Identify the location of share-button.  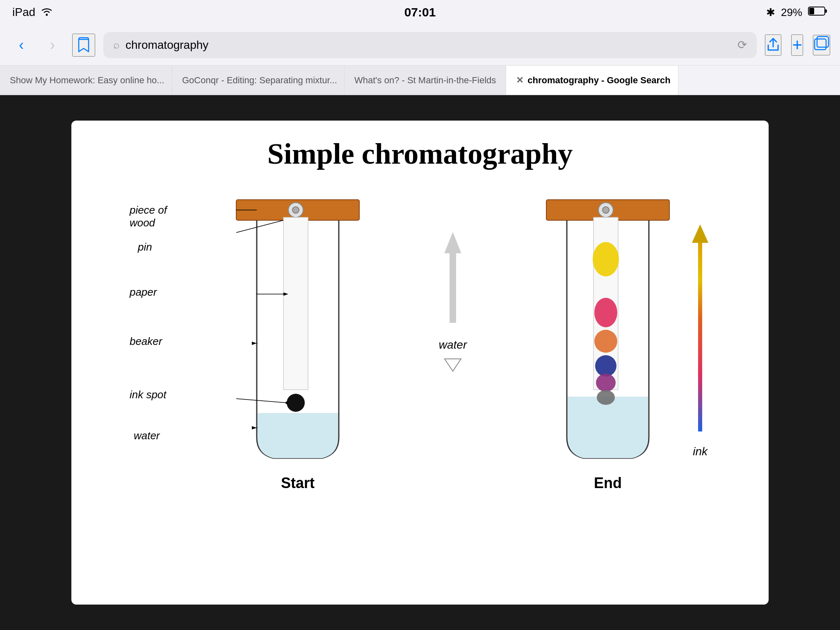
(773, 45).